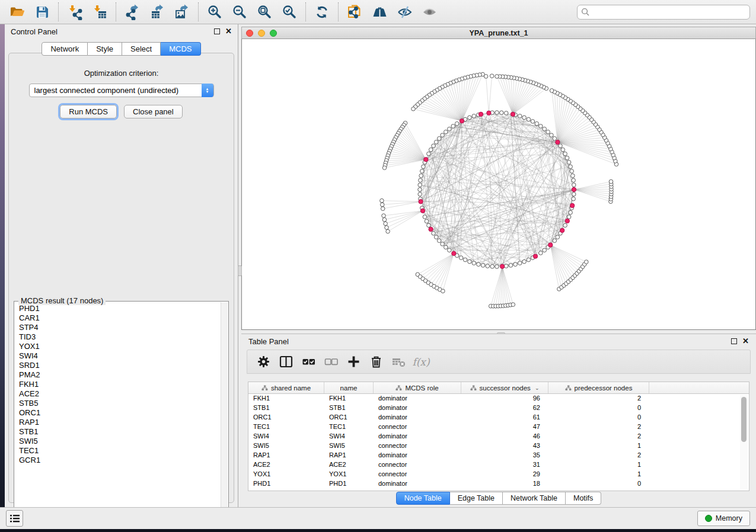 The image size is (756, 532). I want to click on tab-network: Network, so click(65, 49).